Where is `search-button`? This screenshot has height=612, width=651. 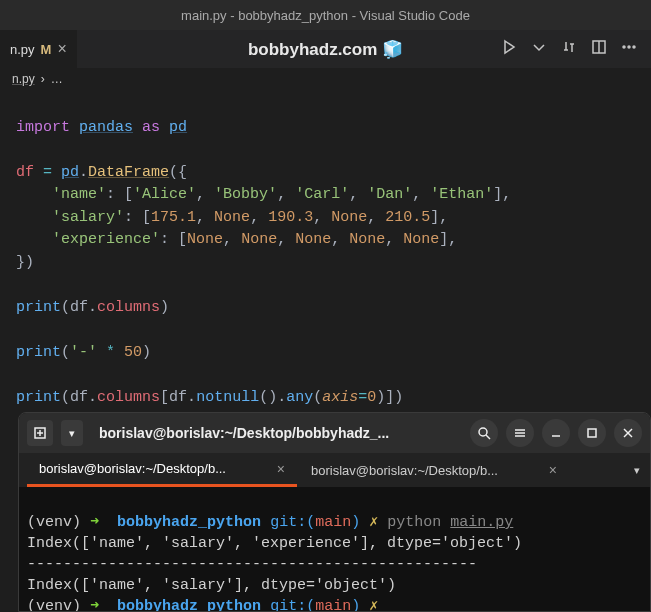 search-button is located at coordinates (484, 433).